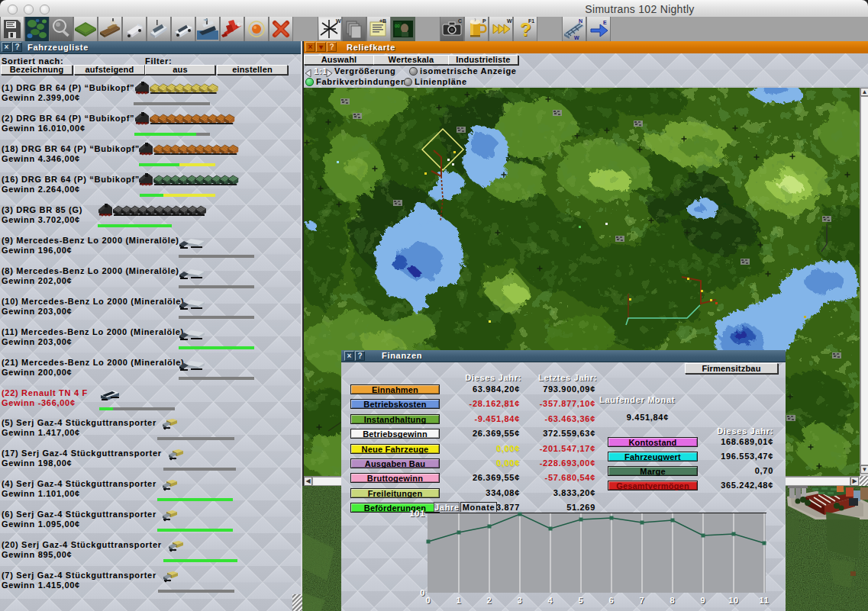 Image resolution: width=868 pixels, height=611 pixels. I want to click on svg-text: +B, so click(383, 21).